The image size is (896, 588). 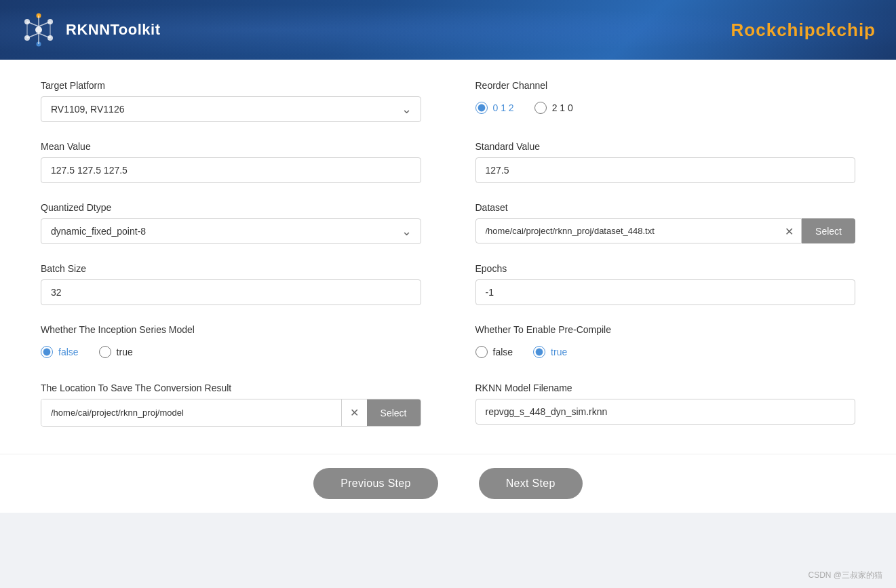 I want to click on reorder-channel-210-label: 2 1 0, so click(x=563, y=108).